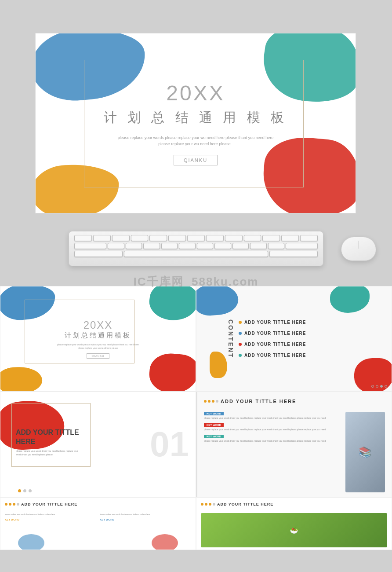 This screenshot has height=572, width=392. What do you see at coordinates (294, 444) in the screenshot?
I see `slide-thumb-4: ADD YOUR TITTLE HERE KEY WORD please rep…` at bounding box center [294, 444].